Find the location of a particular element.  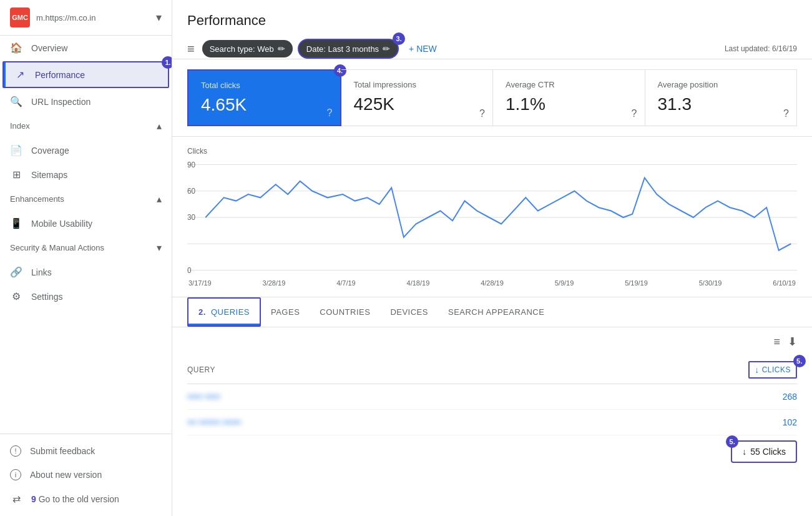

column-query: Query is located at coordinates (468, 370).